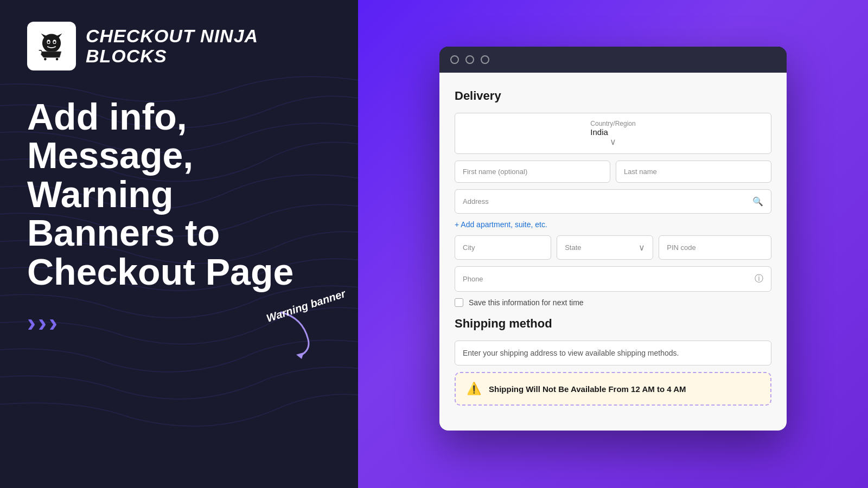 Image resolution: width=868 pixels, height=488 pixels. I want to click on add-apartment-link: + Add apartment, suite, etc., so click(613, 224).